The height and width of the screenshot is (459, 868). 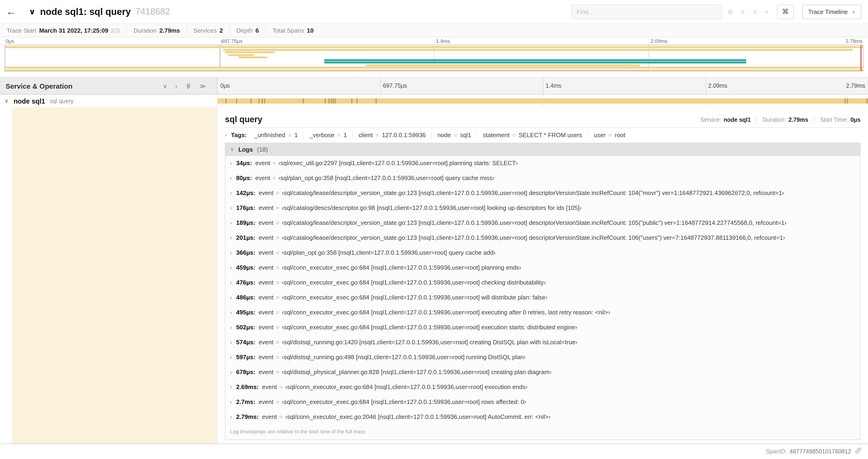 What do you see at coordinates (542, 238) in the screenshot?
I see `log-row: › 201μs: event = ‹sql/catalog/lease/desc…` at bounding box center [542, 238].